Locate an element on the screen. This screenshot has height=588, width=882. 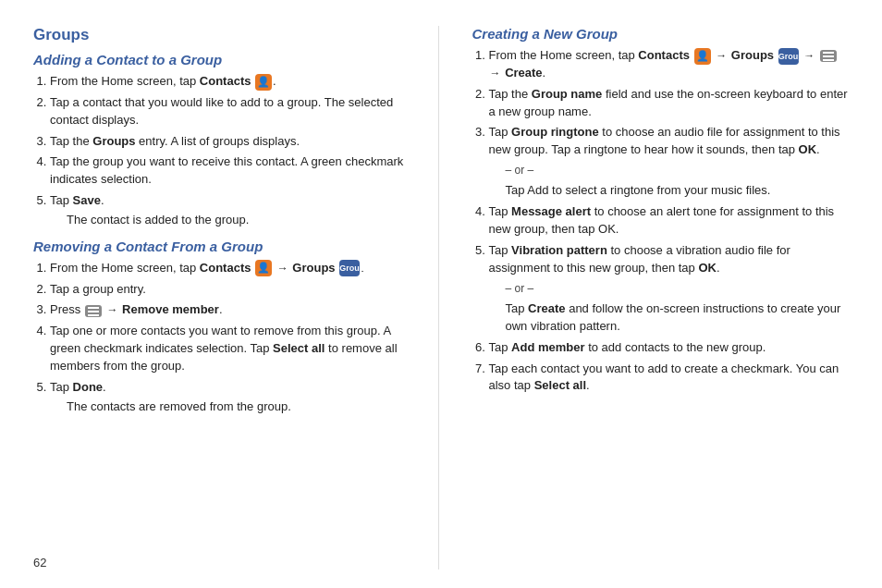
step-note: The contact is added to the group. is located at coordinates (239, 220).